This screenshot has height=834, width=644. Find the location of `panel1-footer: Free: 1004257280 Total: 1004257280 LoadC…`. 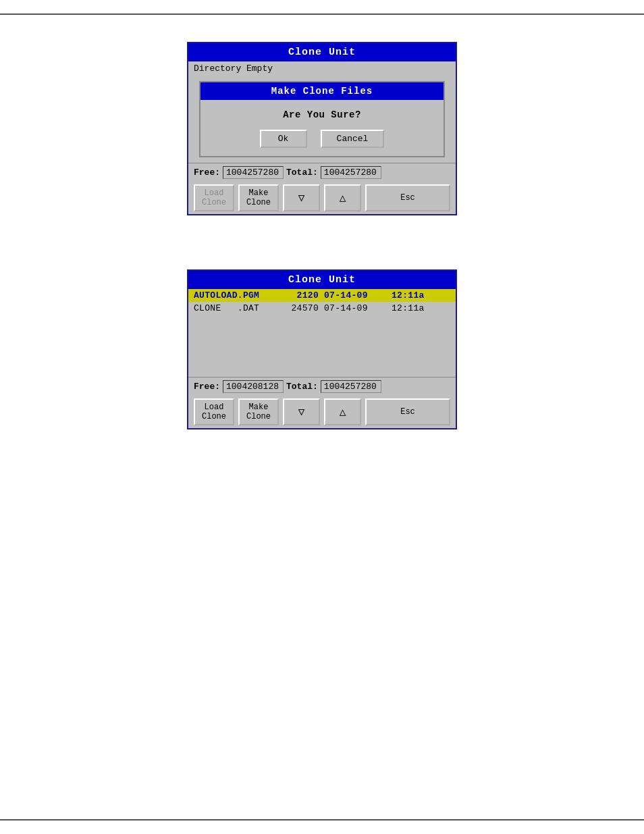

panel1-footer: Free: 1004257280 Total: 1004257280 LoadC… is located at coordinates (322, 188).